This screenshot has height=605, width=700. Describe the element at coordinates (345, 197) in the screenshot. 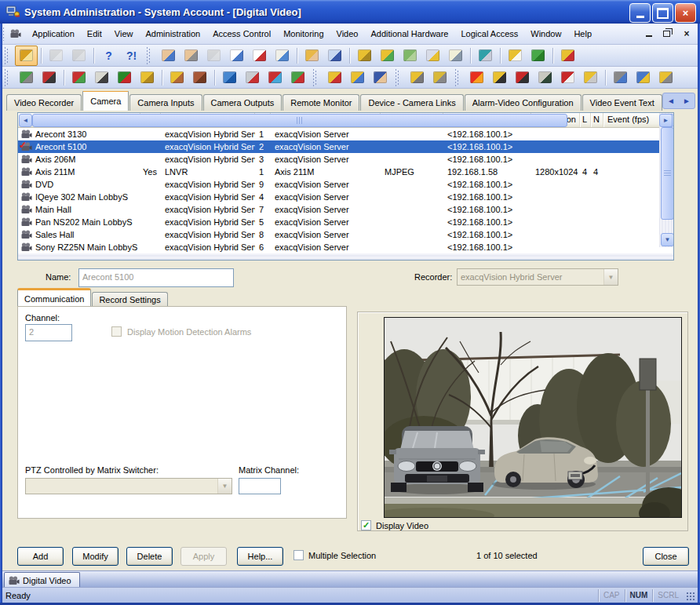

I see `table-row: IQeye 302 Main LobbyS exacqVision Hybrid…` at that location.